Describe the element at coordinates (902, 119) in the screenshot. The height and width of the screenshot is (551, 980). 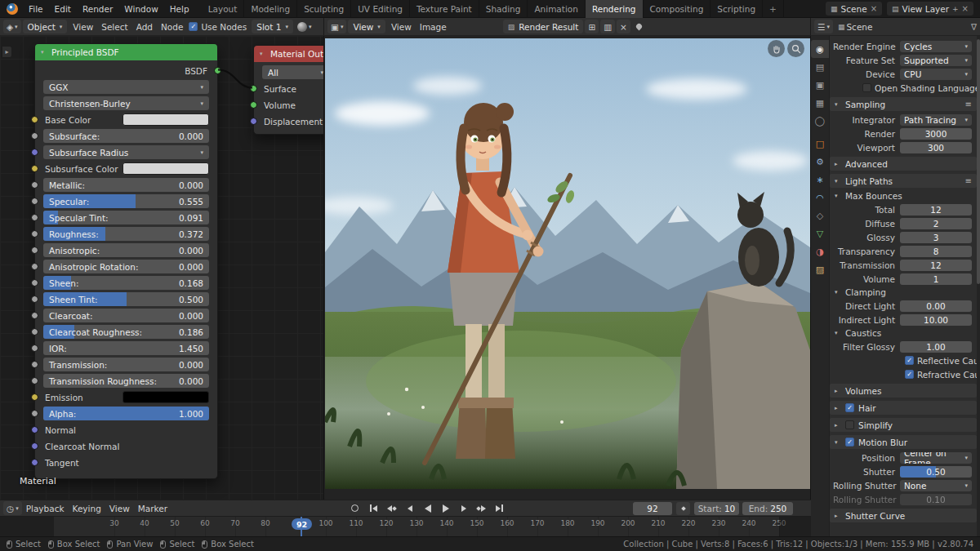
I see `prop-integrator: IntegratorPath Tracing▾` at that location.